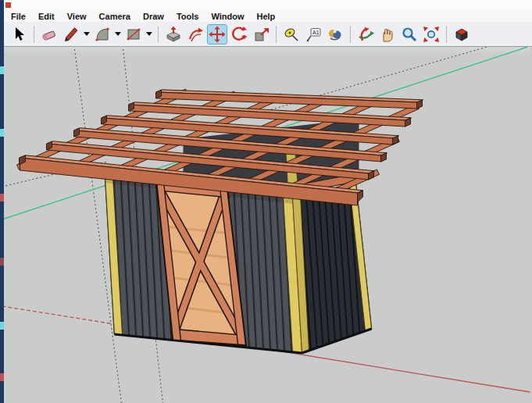  I want to click on orbit-tool-button, so click(366, 34).